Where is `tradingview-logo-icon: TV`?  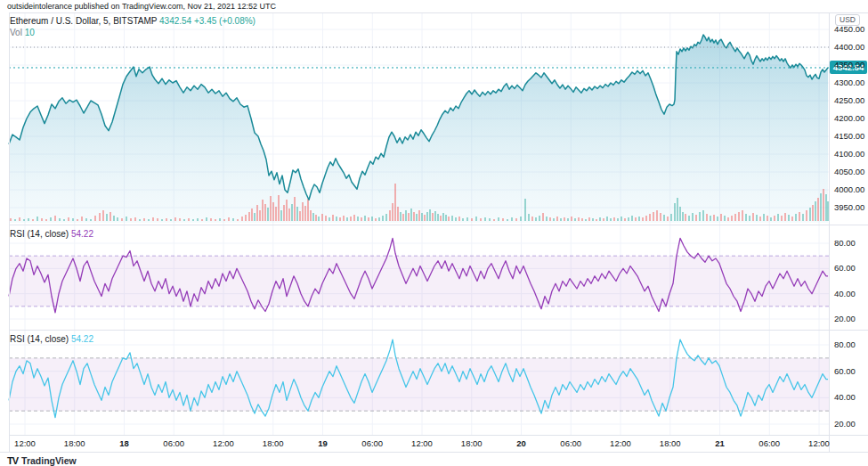
tradingview-logo-icon: TV is located at coordinates (12, 461).